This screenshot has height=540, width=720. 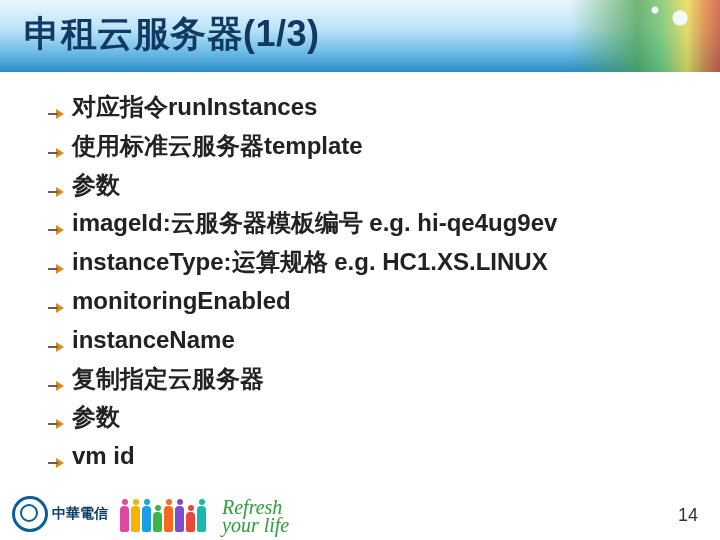 I want to click on item-text: instanceType:运算规格 e.g. HC1.XS.LINUX, so click(x=310, y=262).